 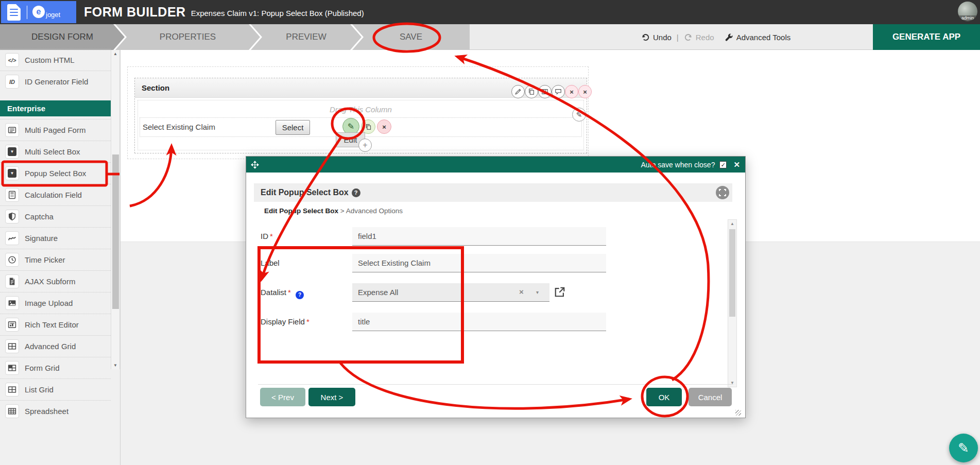 What do you see at coordinates (300, 295) in the screenshot?
I see `datalist-help-icon: ?` at bounding box center [300, 295].